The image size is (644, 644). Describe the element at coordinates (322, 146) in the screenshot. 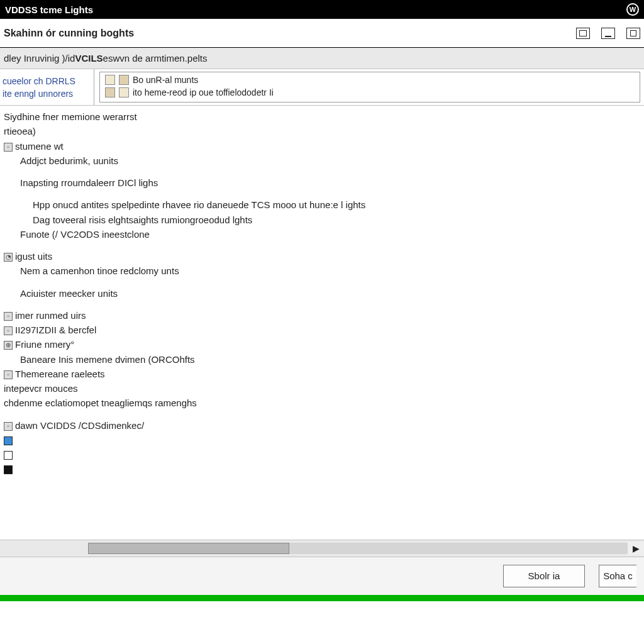

I see `tree-item: ▫stumene wt` at that location.